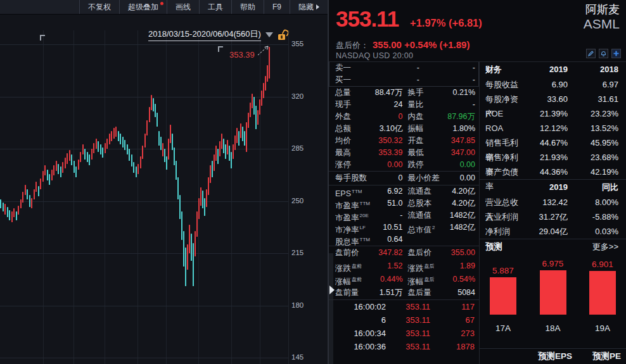  Describe the element at coordinates (408, 347) in the screenshot. I see `tick-price: 353.11` at that location.